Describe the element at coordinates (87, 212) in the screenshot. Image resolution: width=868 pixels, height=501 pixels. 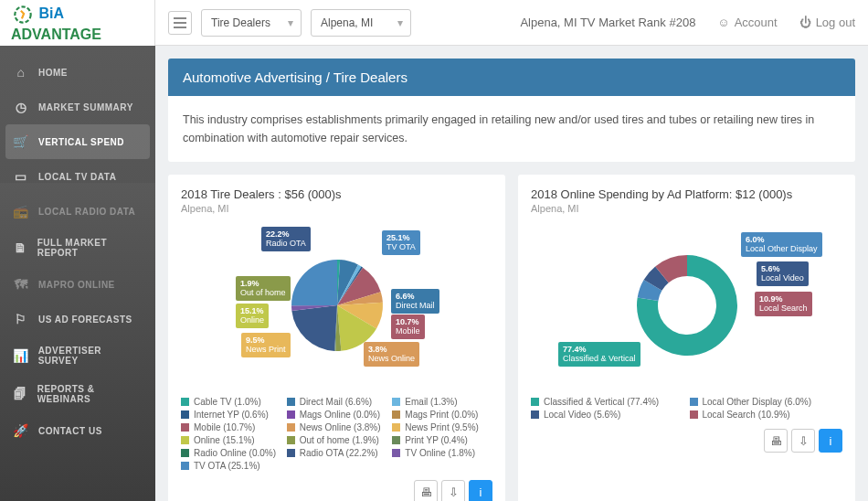
I see `nav-label: LOCAL RADIO DATA` at that location.